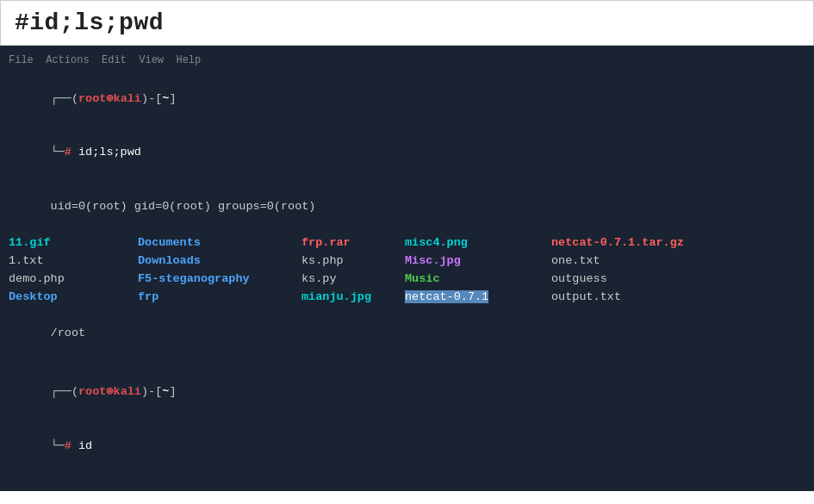  What do you see at coordinates (478, 279) in the screenshot?
I see `ls-cell: Music` at bounding box center [478, 279].